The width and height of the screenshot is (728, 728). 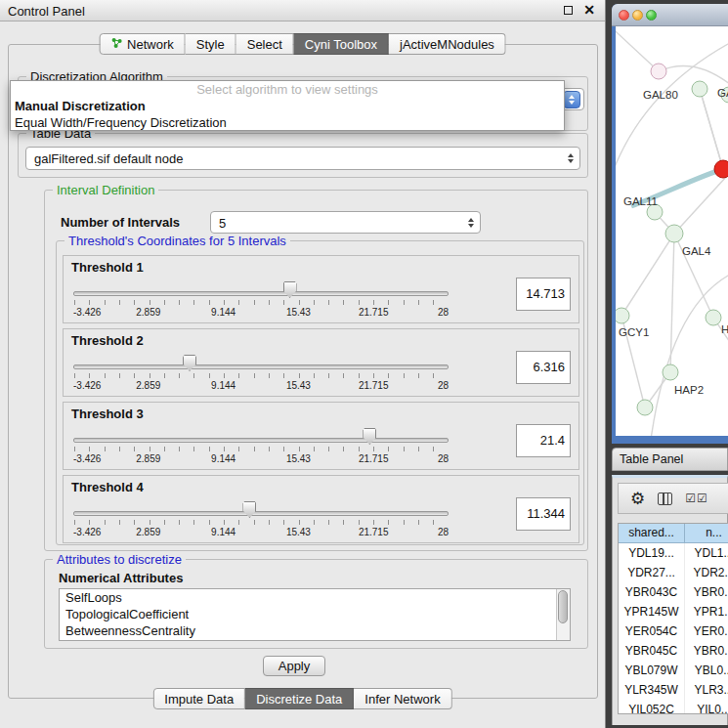 I want to click on attribute-list-item: TopologicalCoefficient, so click(x=315, y=614).